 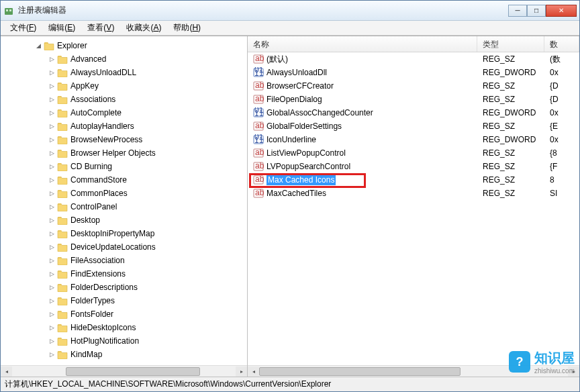 I want to click on tree-node: ▷Browser Helper Objects, so click(x=148, y=153).